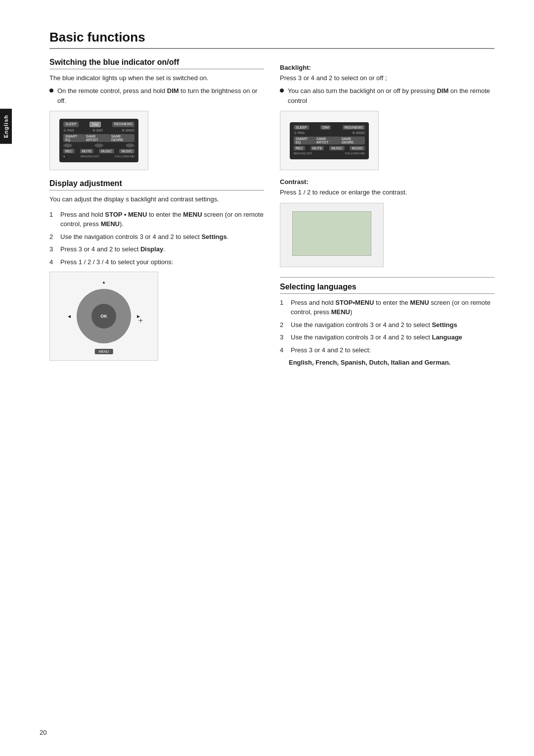  I want to click on lang-step-3: 3 Use the navigation controls 3 or 4 and…, so click(387, 337).